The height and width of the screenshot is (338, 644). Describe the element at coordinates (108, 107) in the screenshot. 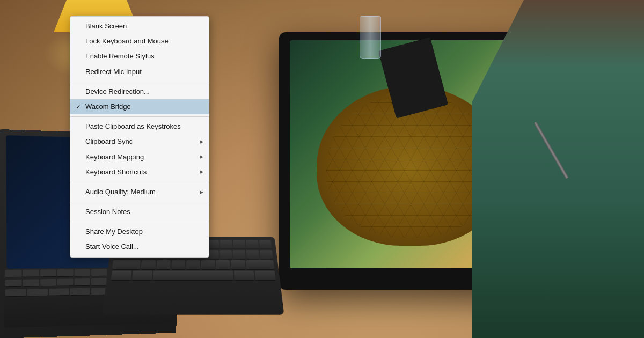

I see `menu-item-label: Wacom Bridge` at that location.